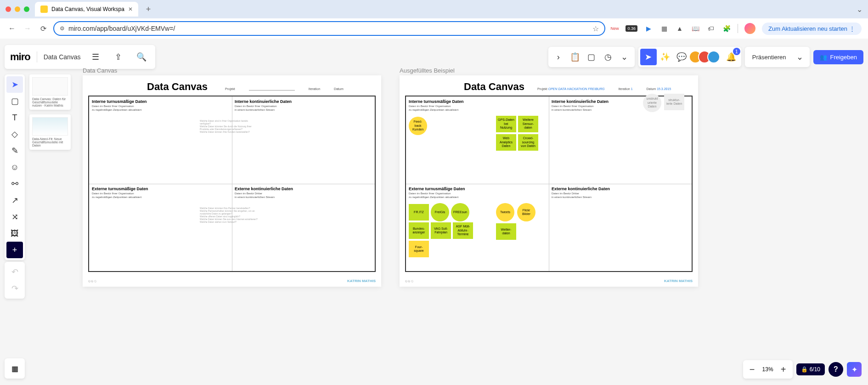  I want to click on sticky-tweets: Tweets, so click(505, 212).